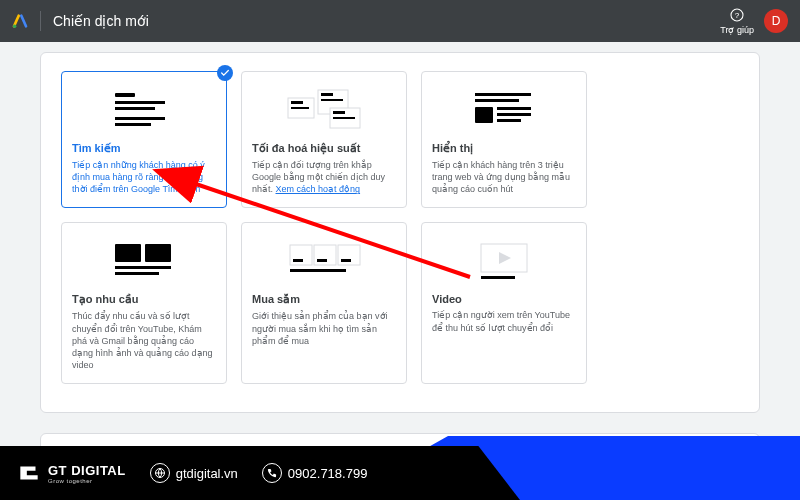 The image size is (800, 500). Describe the element at coordinates (194, 473) in the screenshot. I see `contact-website: gtdigital.vn` at that location.